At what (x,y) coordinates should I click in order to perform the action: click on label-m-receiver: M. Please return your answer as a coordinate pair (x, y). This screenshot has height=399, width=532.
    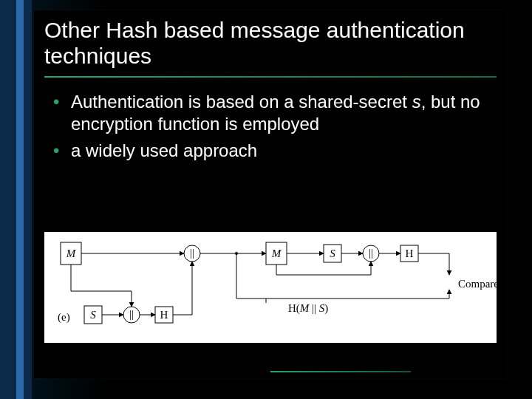
    Looking at the image, I should click on (276, 253).